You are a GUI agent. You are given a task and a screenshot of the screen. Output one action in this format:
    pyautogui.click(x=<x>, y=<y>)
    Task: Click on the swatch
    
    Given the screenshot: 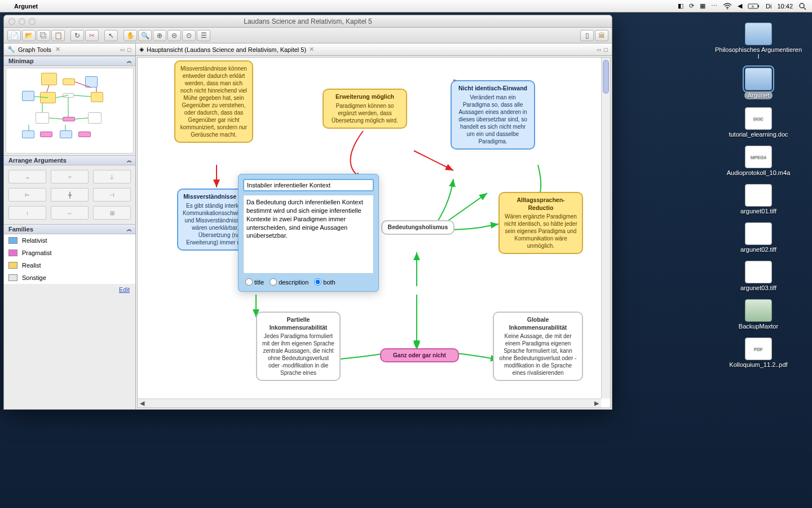 What is the action you would take?
    pyautogui.click(x=13, y=253)
    